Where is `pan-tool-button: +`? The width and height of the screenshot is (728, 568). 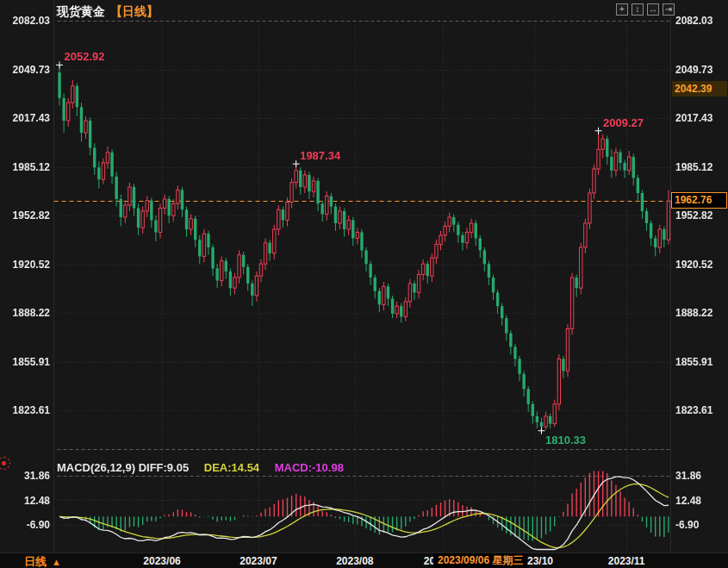 pan-tool-button: + is located at coordinates (622, 9).